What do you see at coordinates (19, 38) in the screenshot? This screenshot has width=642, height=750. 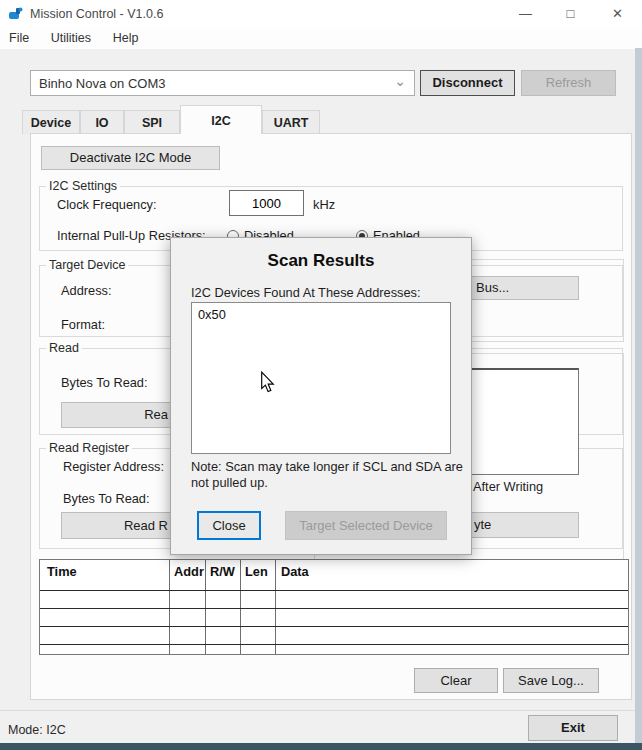 I see `menu-file: File` at bounding box center [19, 38].